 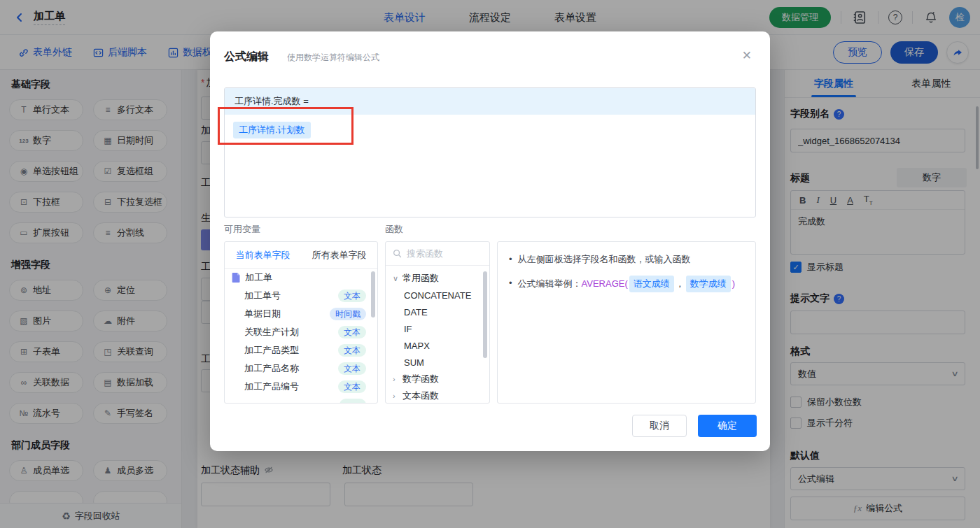 What do you see at coordinates (301, 350) in the screenshot?
I see `variable-row: 加工产品类型文本` at bounding box center [301, 350].